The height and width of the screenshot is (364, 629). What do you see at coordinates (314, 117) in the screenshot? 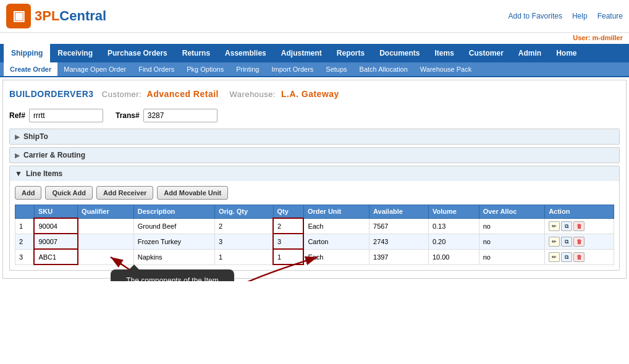
I see `form-row: Ref# Trans#` at bounding box center [314, 117].